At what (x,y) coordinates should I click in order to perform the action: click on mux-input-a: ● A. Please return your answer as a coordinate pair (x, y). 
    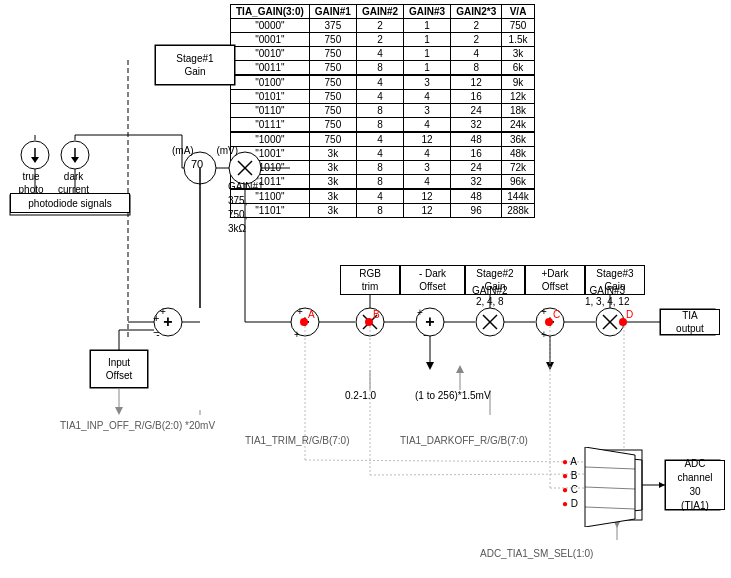
    Looking at the image, I should click on (570, 462).